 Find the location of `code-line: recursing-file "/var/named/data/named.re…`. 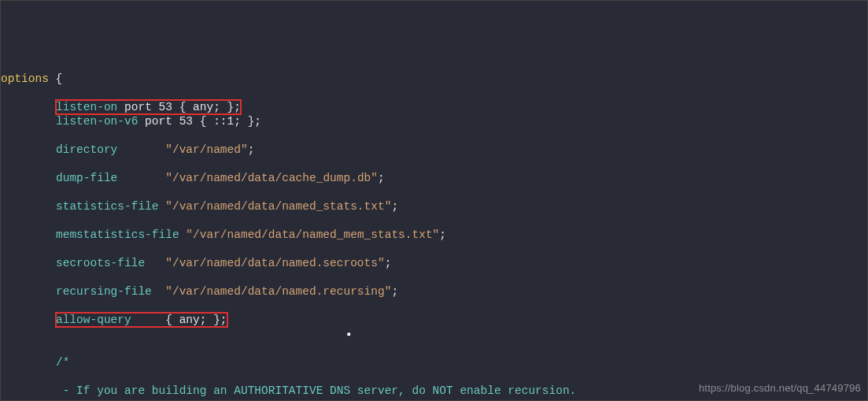

code-line: recursing-file "/var/named/data/named.re… is located at coordinates (434, 291).